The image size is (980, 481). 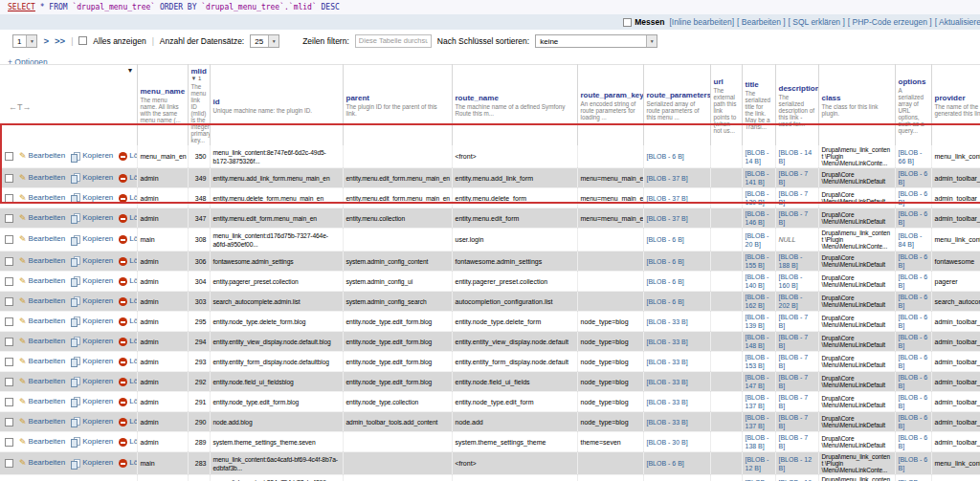 What do you see at coordinates (957, 98) in the screenshot?
I see `column-title-provider: provider` at bounding box center [957, 98].